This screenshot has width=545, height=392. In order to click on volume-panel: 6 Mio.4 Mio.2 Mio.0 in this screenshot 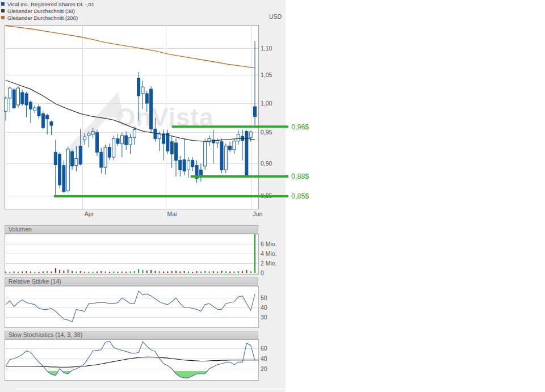, I will do `click(141, 255)`.